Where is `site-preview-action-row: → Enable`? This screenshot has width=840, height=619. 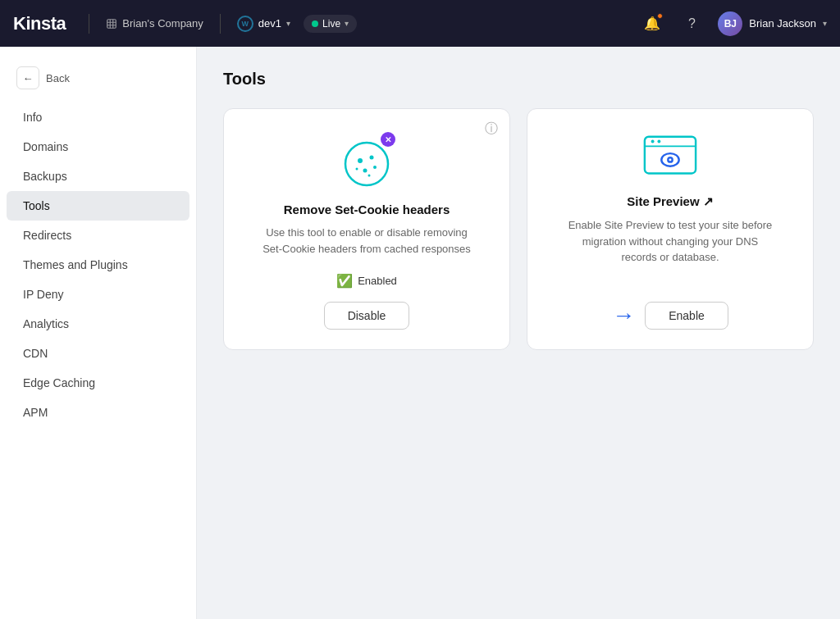 site-preview-action-row: → Enable is located at coordinates (670, 316).